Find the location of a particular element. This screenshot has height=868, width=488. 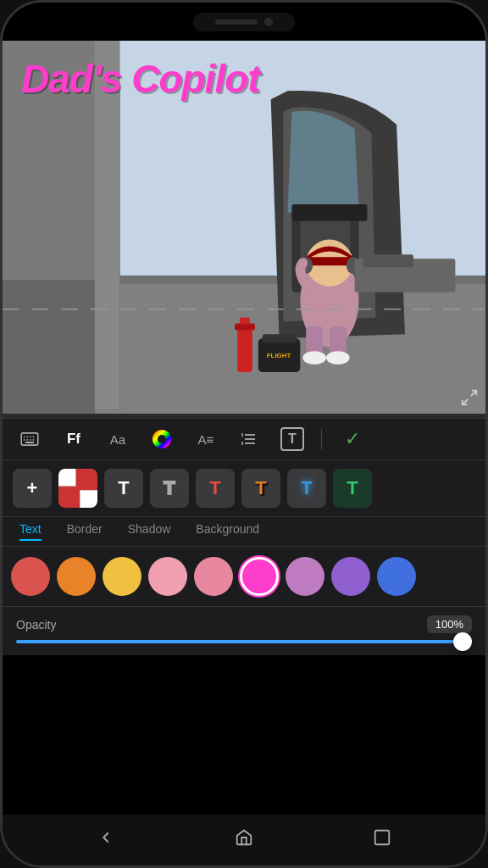

text-box-button: T is located at coordinates (292, 439).